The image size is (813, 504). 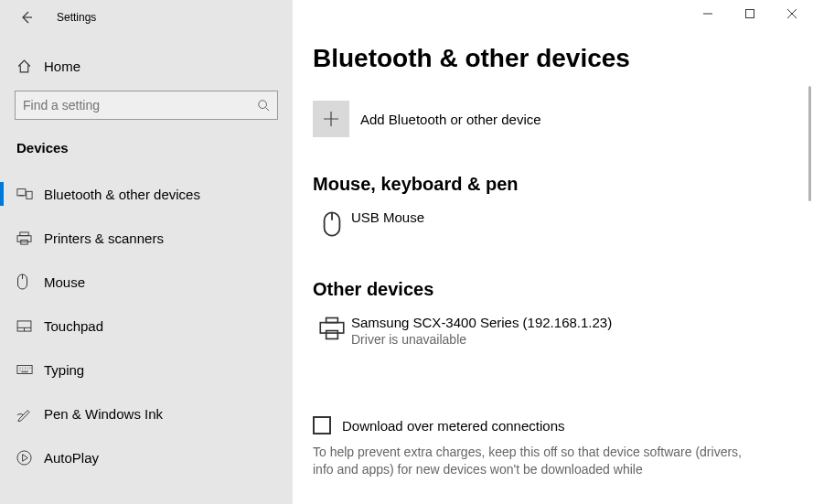 What do you see at coordinates (27, 17) in the screenshot?
I see `arrow-left-icon` at bounding box center [27, 17].